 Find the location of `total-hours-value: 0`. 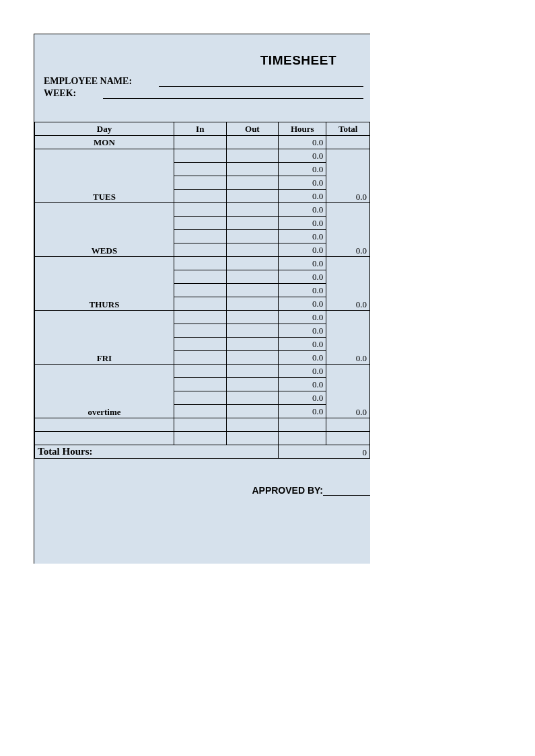

total-hours-value: 0 is located at coordinates (324, 452).